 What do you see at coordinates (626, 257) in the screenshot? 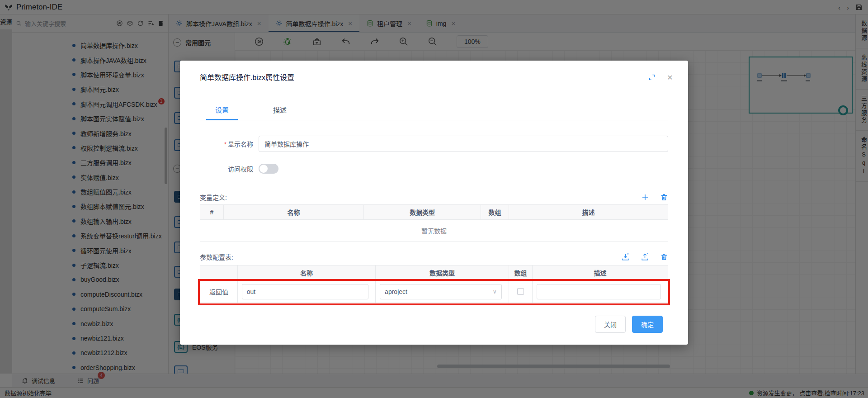
I see `import-params-icon` at bounding box center [626, 257].